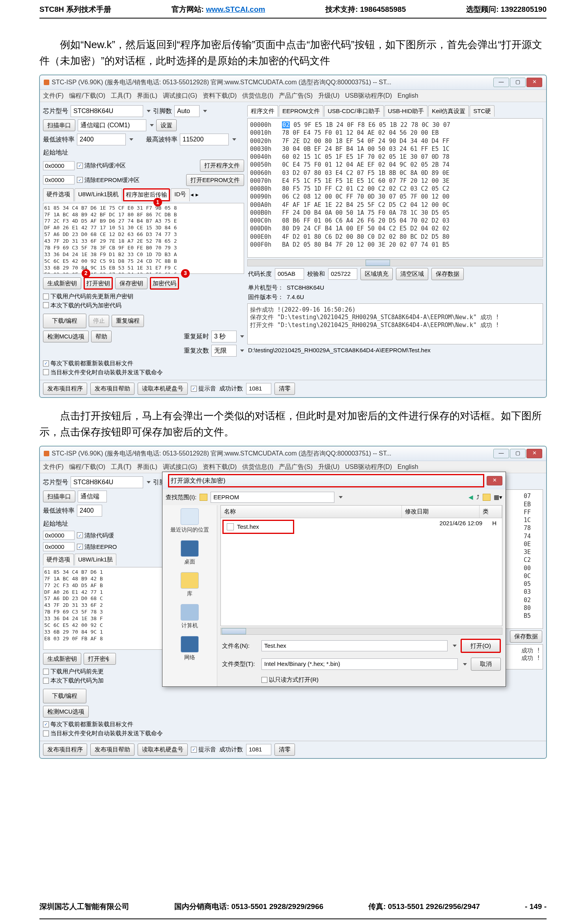  I want to click on file-item-name: Test.hex, so click(248, 527).